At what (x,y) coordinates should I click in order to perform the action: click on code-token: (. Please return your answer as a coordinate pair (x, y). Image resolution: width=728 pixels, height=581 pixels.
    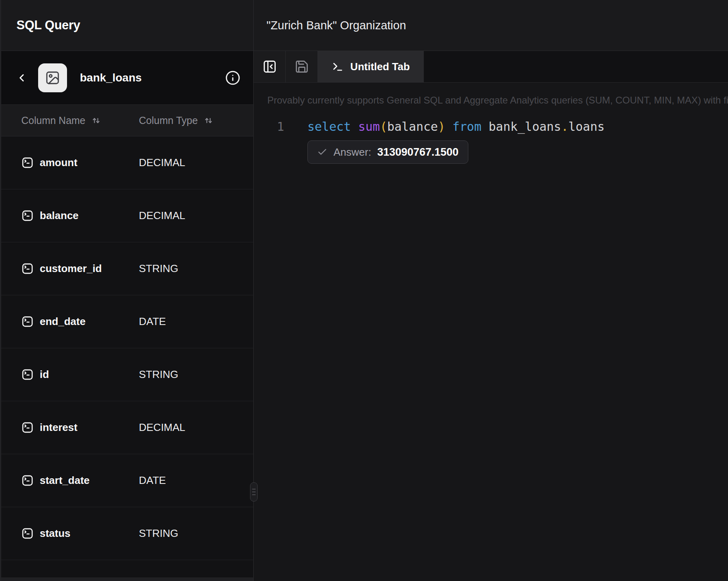
    Looking at the image, I should click on (384, 127).